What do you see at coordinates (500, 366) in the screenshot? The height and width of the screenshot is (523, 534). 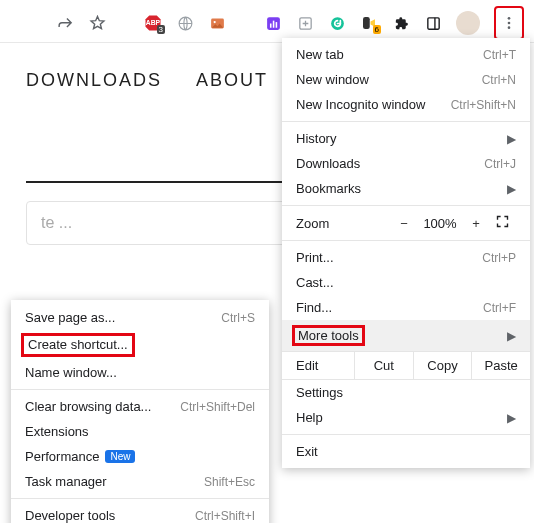 I see `paste-button: Paste` at bounding box center [500, 366].